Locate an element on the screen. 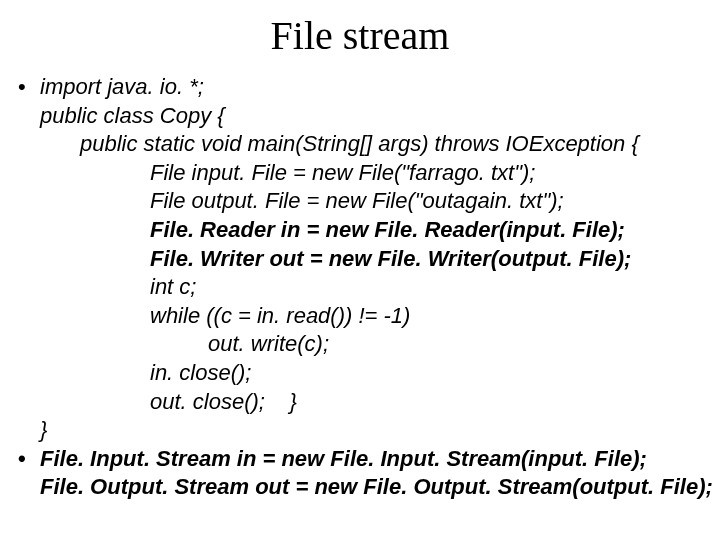 The width and height of the screenshot is (720, 540). code-text: out. close(); } is located at coordinates (426, 402).